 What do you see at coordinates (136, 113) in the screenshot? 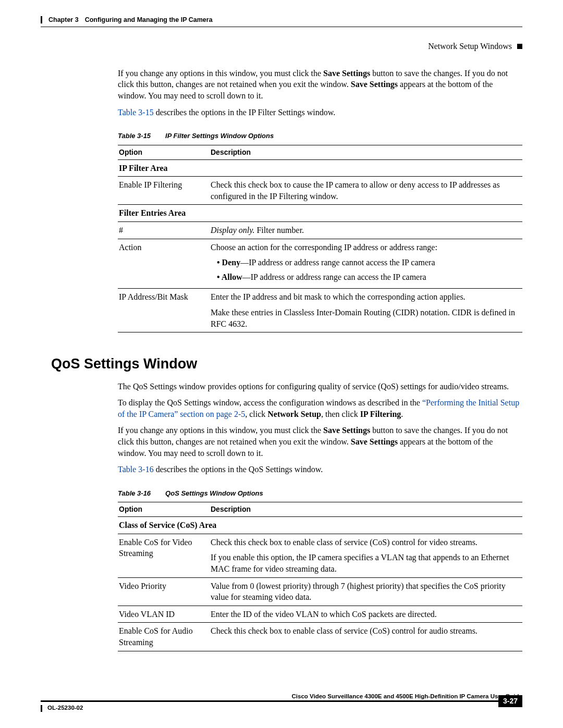
I see `table-3-15-link: Table 3-15` at bounding box center [136, 113].